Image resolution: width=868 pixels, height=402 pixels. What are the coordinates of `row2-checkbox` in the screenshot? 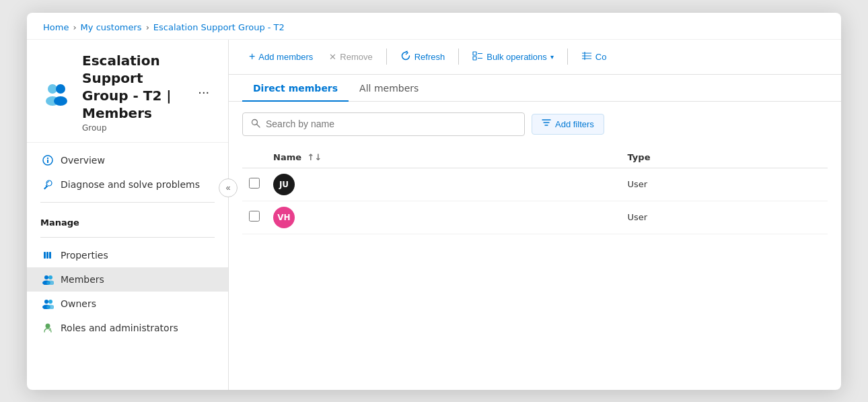 It's located at (254, 216).